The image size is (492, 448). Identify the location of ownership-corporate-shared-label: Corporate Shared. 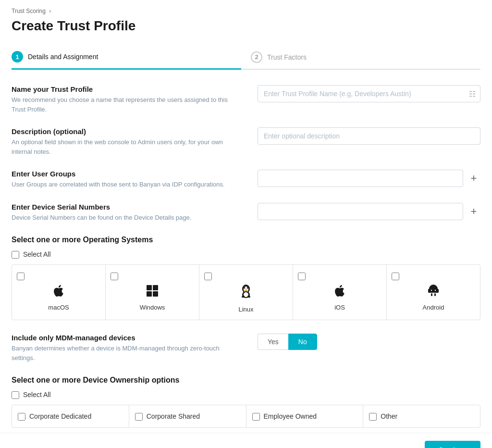
(173, 416).